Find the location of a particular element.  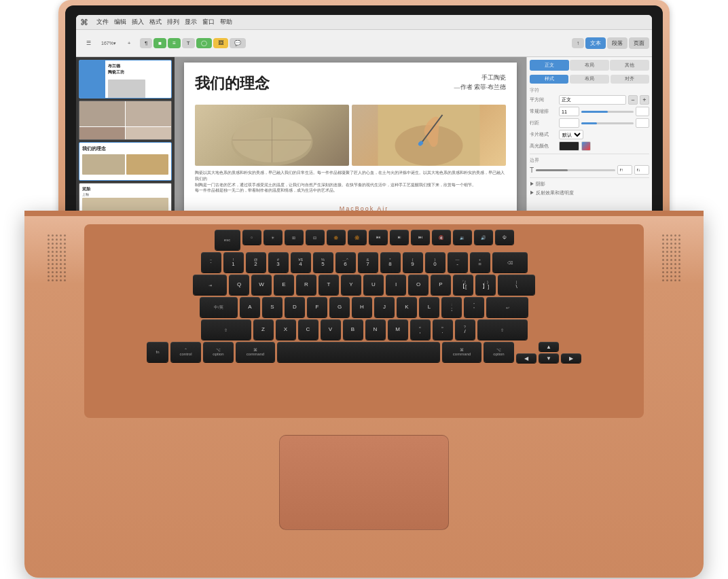

key-command-right: ⌘ command is located at coordinates (462, 352).